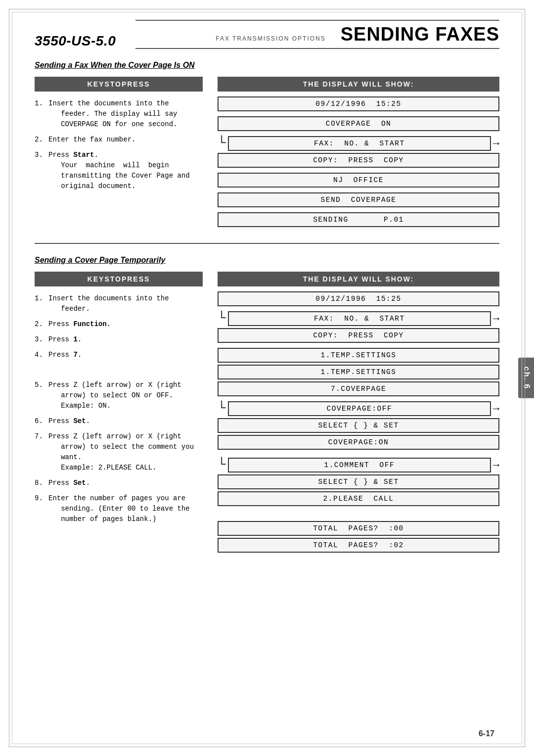 This screenshot has width=534, height=756. Describe the element at coordinates (359, 409) in the screenshot. I see `lcd-coverpage-off: COVERPAGE:OFF` at that location.